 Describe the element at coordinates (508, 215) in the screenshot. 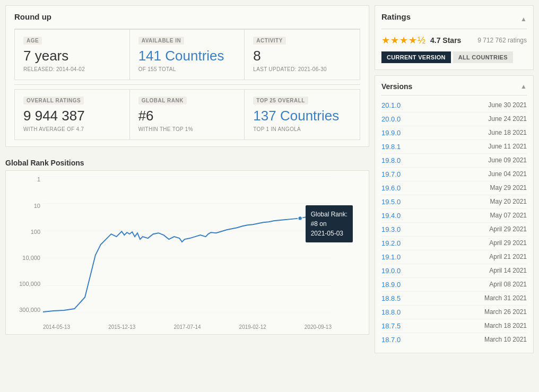

I see `version-date: May 07 2021` at that location.